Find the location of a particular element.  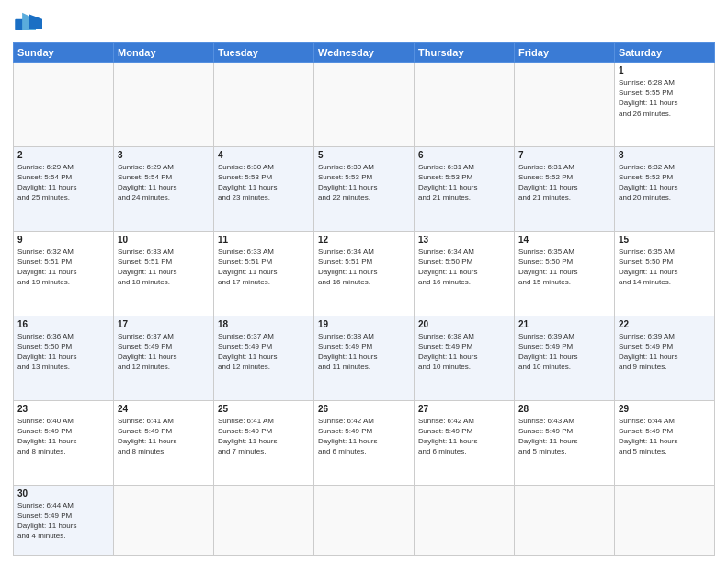

day-info: Sunrise: 6:30 AM Sunset: 5:53 PM Dayligh… is located at coordinates (264, 182).